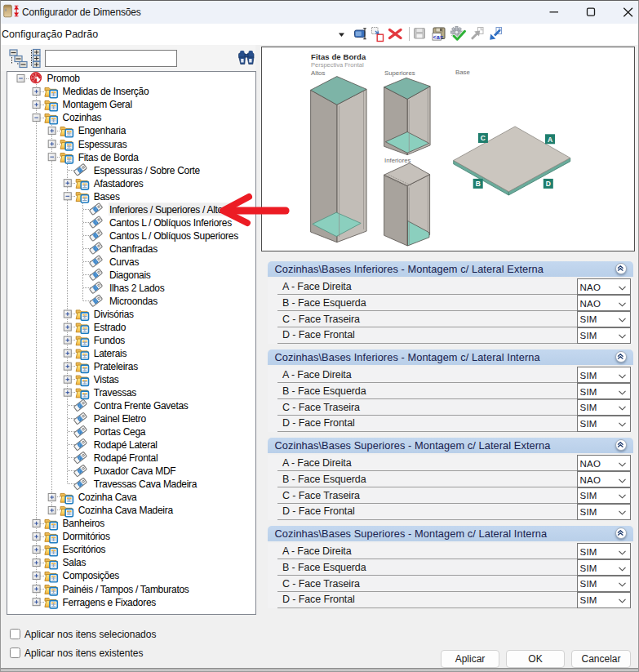 The height and width of the screenshot is (672, 639). Describe the element at coordinates (478, 184) in the screenshot. I see `svg-text: B` at that location.